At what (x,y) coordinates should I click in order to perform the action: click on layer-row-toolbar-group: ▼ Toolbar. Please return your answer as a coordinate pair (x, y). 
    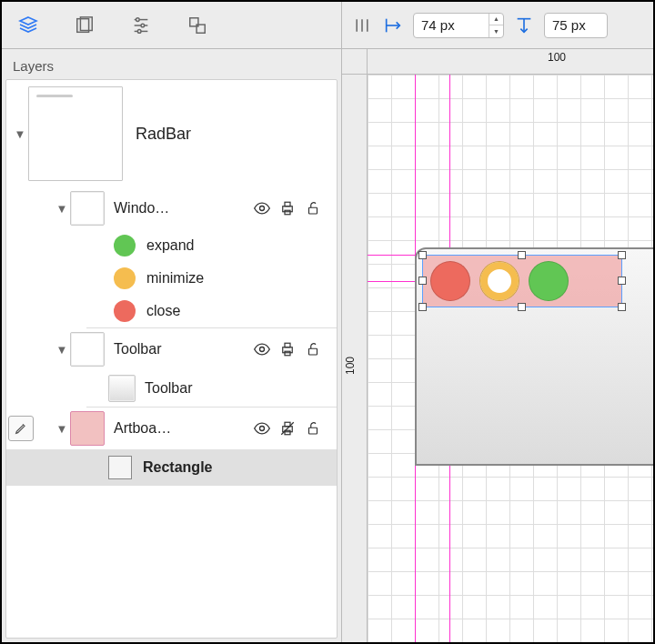
    Looking at the image, I should click on (171, 349).